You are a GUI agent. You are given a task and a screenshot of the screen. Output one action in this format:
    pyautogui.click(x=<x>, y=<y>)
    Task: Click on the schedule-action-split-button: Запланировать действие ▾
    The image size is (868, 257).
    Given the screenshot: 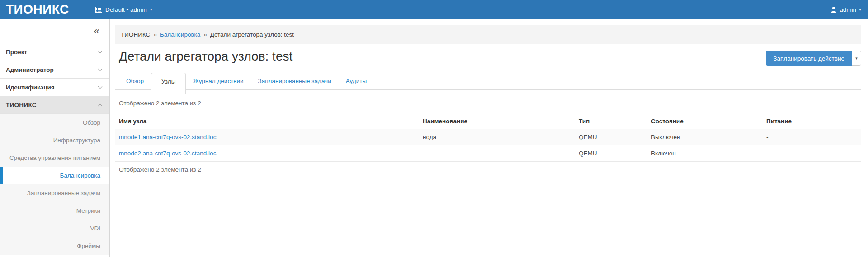 What is the action you would take?
    pyautogui.click(x=814, y=58)
    